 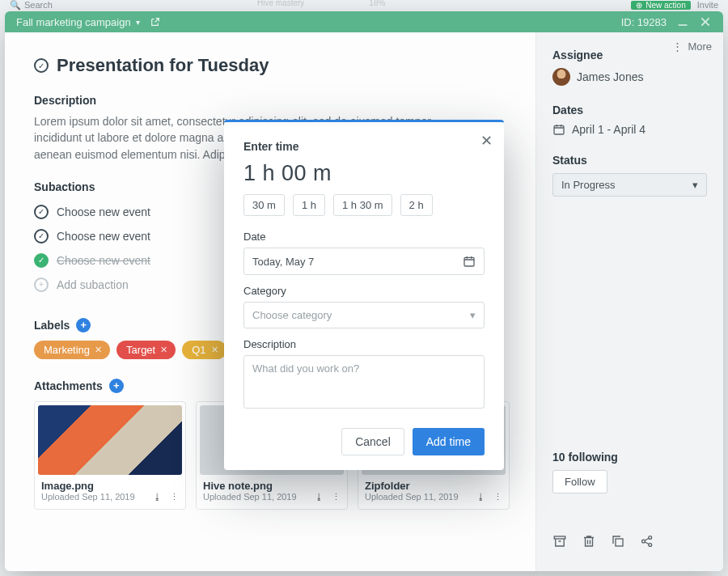 What do you see at coordinates (309, 205) in the screenshot?
I see `time-preset-button: 1 h` at bounding box center [309, 205].